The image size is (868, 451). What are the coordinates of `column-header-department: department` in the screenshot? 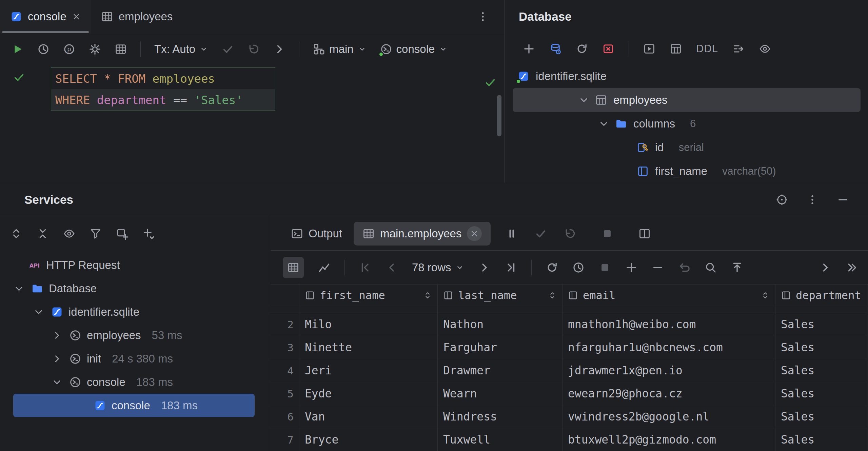 It's located at (822, 295).